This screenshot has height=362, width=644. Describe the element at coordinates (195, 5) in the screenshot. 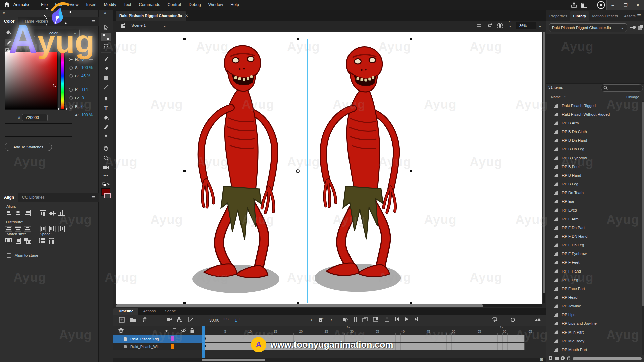

I see `menu-item: Debug` at that location.